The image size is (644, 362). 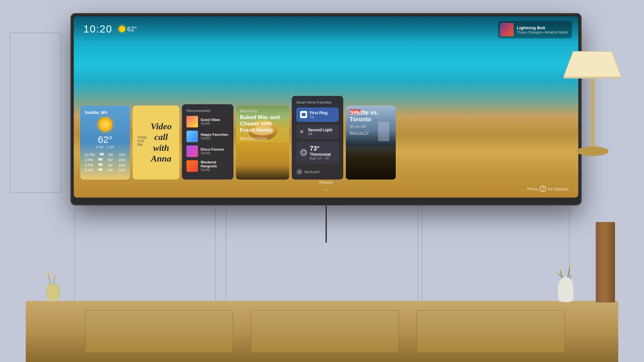 I want to click on thermostat-info: 73° Thermostat Auto 72° - 76°, so click(x=320, y=153).